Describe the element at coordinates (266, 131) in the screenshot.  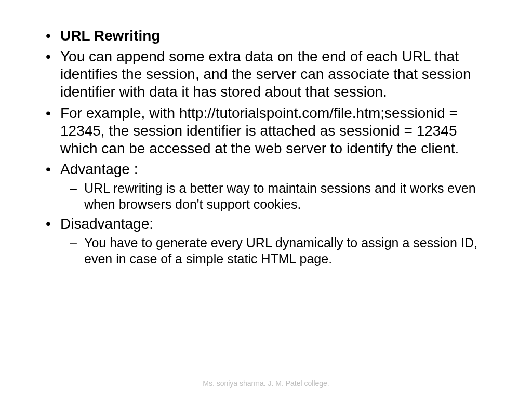
I see `bullet-paragraph: For example, with http://tutorialspoint.…` at that location.